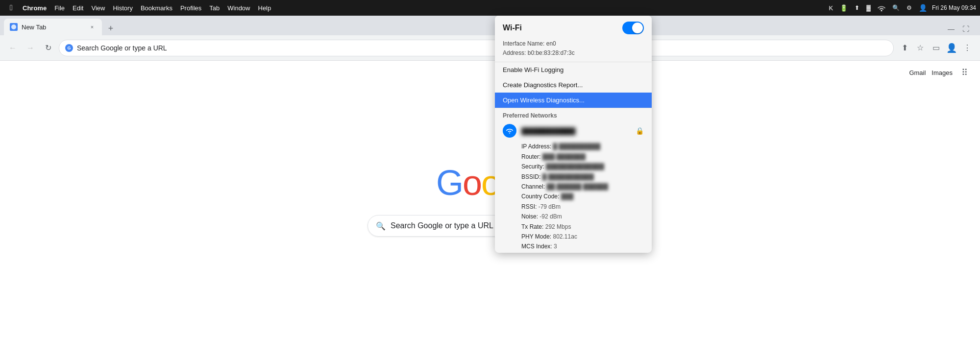  What do you see at coordinates (868, 8) in the screenshot?
I see `battery-icon: ▓` at bounding box center [868, 8].